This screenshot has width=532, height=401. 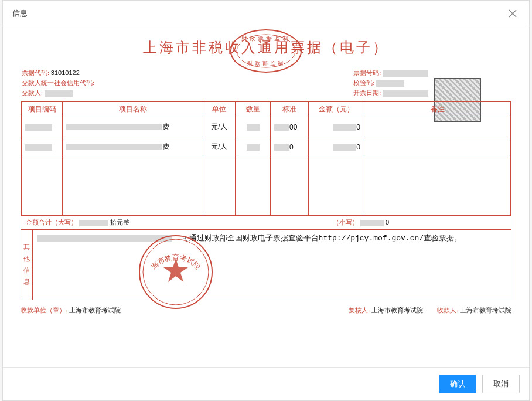 I want to click on th-amt: 金额（元）, so click(x=336, y=110).